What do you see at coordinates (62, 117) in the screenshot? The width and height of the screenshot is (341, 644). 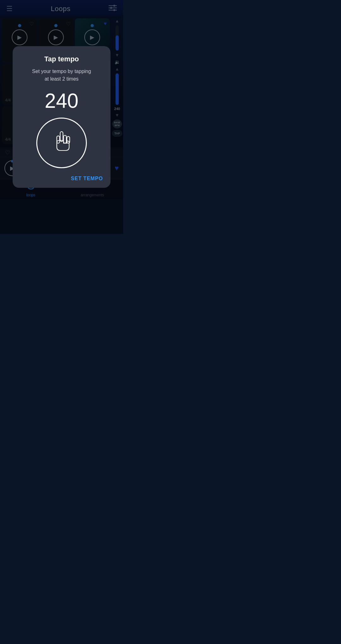 I see `tap-tempo-modal: Tap tempo Set your tempo by tappingat le…` at bounding box center [62, 117].